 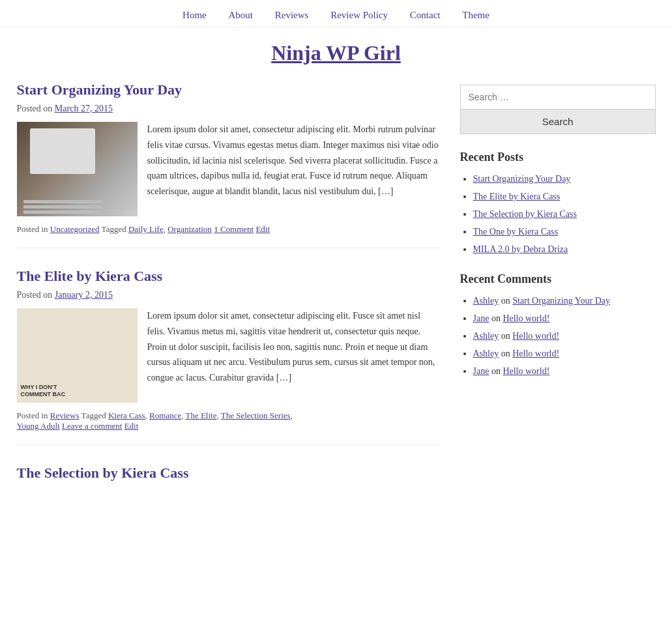 What do you see at coordinates (536, 353) in the screenshot?
I see `comment-4-post: Hello world!` at bounding box center [536, 353].